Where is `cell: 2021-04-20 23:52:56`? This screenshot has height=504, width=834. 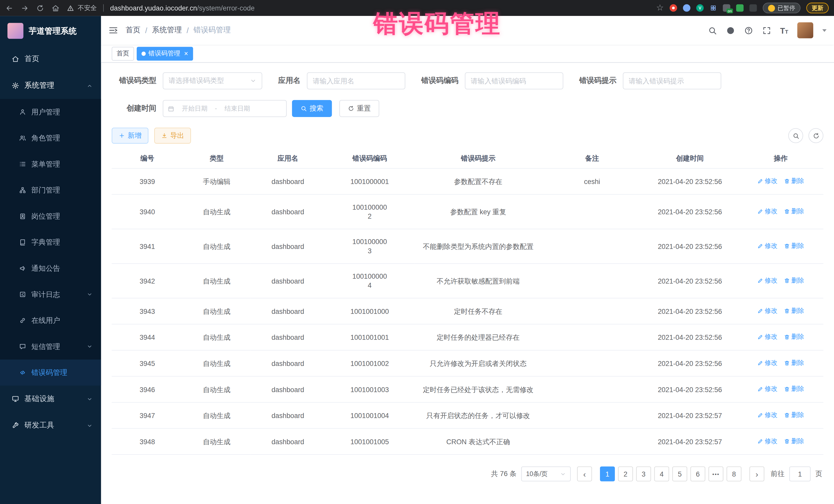
cell: 2021-04-20 23:52:56 is located at coordinates (690, 212).